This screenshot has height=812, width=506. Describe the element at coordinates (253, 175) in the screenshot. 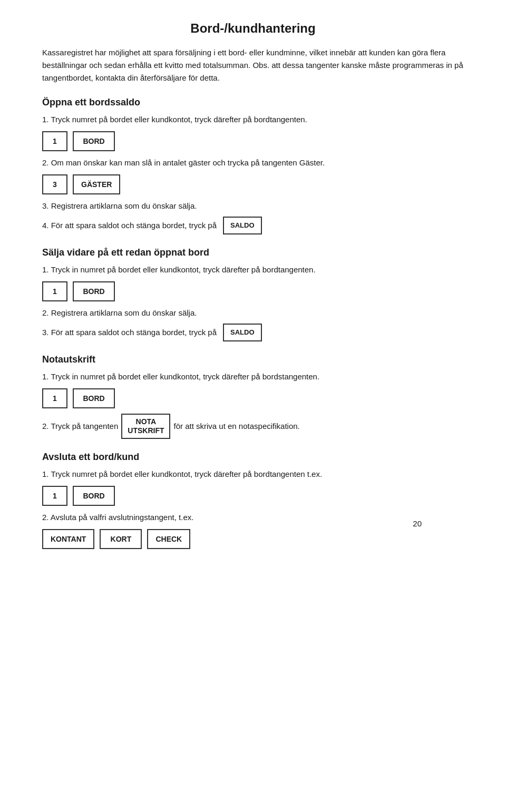

I see `step-oppna-2: 2. Om man önskar kan man slå in antalet …` at that location.